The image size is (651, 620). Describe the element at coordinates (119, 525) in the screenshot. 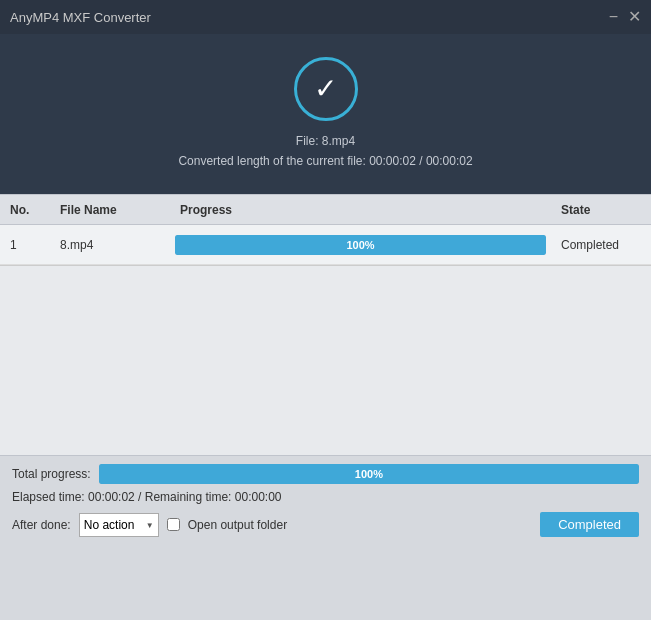

I see `after-done-select-wrapper: No action Exit Hibernate Shutdown` at that location.